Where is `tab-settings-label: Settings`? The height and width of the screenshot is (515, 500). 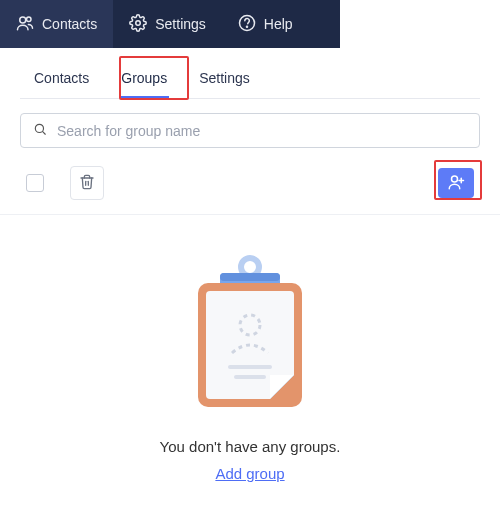
tab-settings-label: Settings is located at coordinates (224, 78).